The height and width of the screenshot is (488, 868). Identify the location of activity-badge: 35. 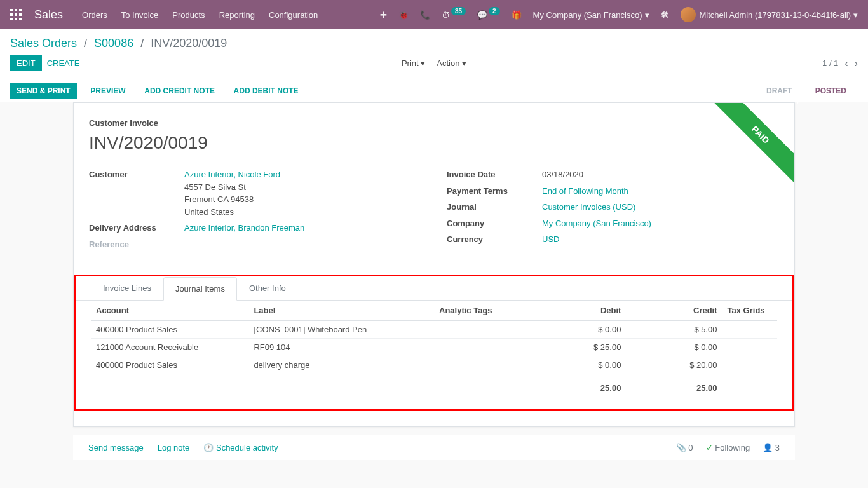
(459, 11).